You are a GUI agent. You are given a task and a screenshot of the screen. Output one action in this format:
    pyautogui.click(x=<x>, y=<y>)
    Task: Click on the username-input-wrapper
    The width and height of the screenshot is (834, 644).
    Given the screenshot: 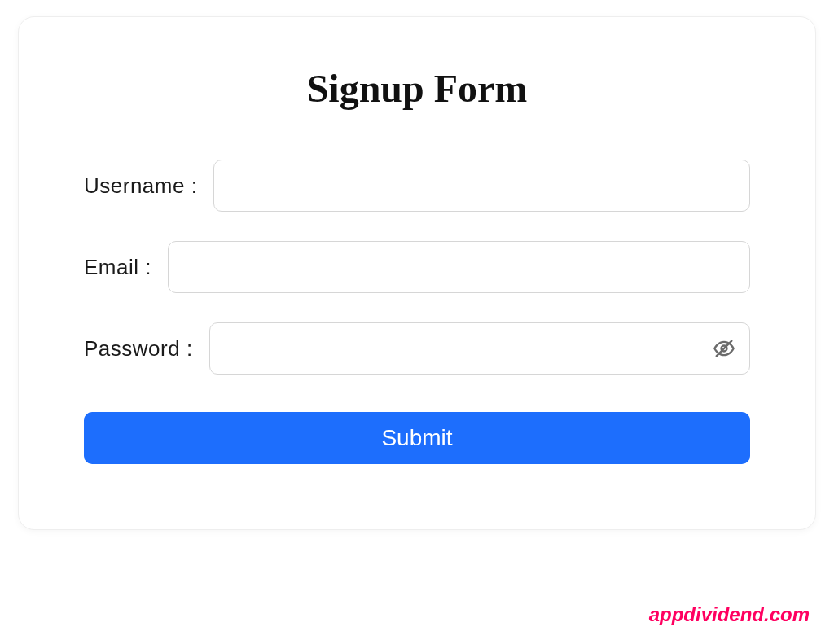 What is the action you would take?
    pyautogui.click(x=482, y=186)
    